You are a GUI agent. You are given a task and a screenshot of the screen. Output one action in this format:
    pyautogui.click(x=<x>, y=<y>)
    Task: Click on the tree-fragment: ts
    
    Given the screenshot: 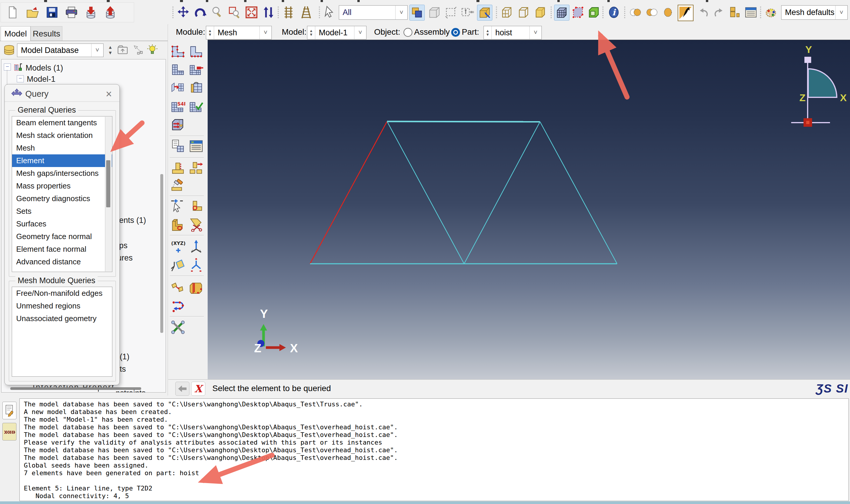 What is the action you would take?
    pyautogui.click(x=123, y=369)
    